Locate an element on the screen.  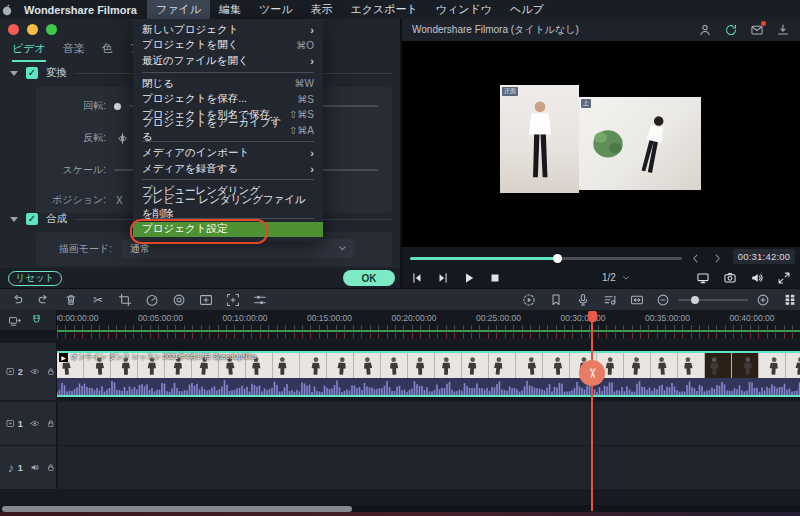
snapshot-icon is located at coordinates (730, 278).